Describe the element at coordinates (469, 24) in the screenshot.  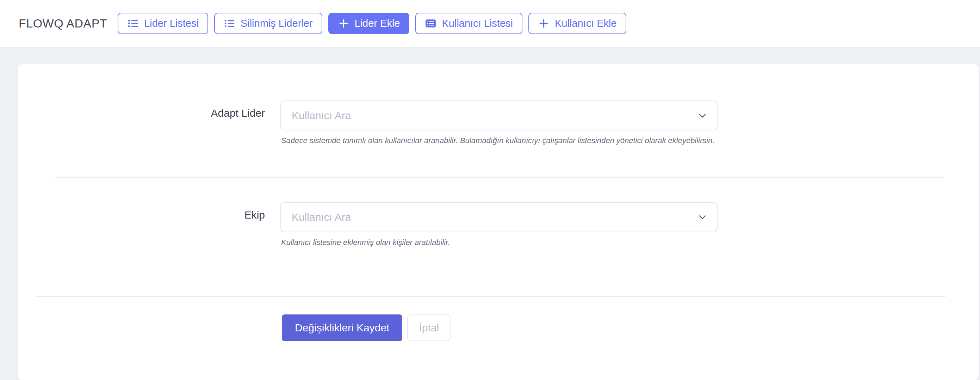
I see `nav-kullanici-listesi-button: Kullanıcı Listesi` at that location.